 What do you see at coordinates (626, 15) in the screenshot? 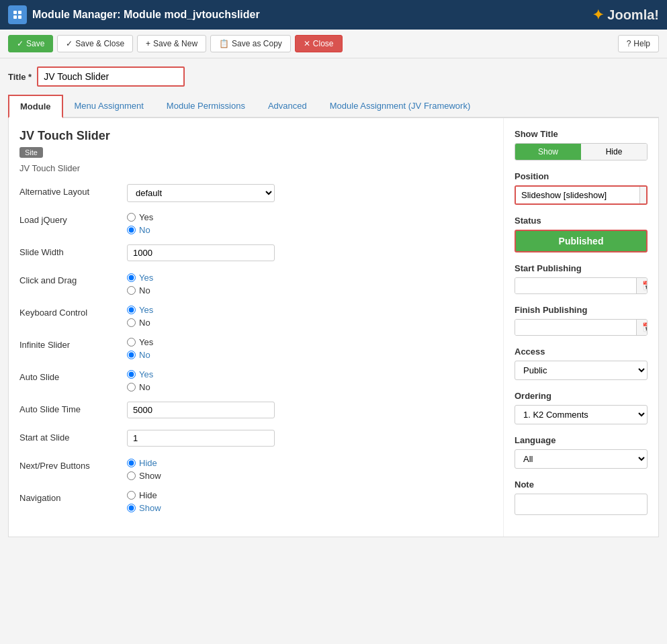
I see `joomla-logo: ✦ Joomla!` at bounding box center [626, 15].